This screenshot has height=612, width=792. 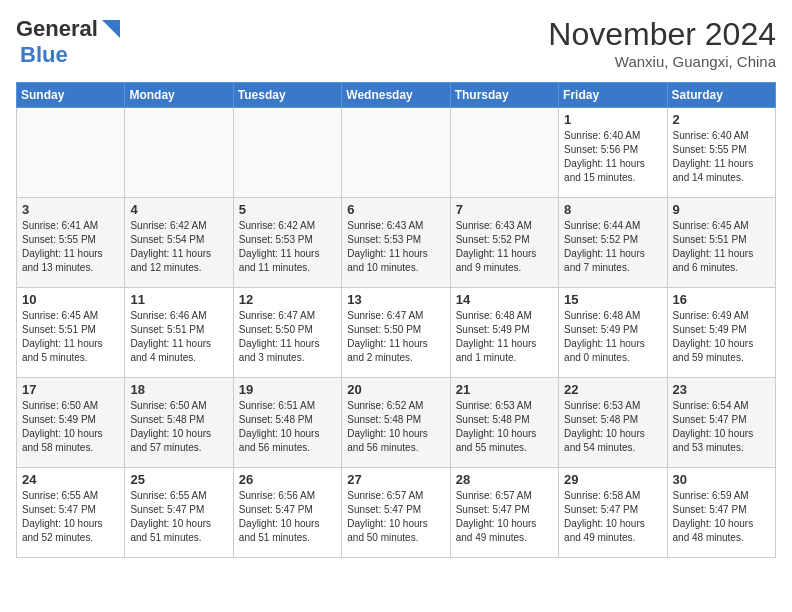 I want to click on week-row-5: 24Sunrise: 6:55 AM Sunset: 5:47 PM Dayli…, so click(x=396, y=513).